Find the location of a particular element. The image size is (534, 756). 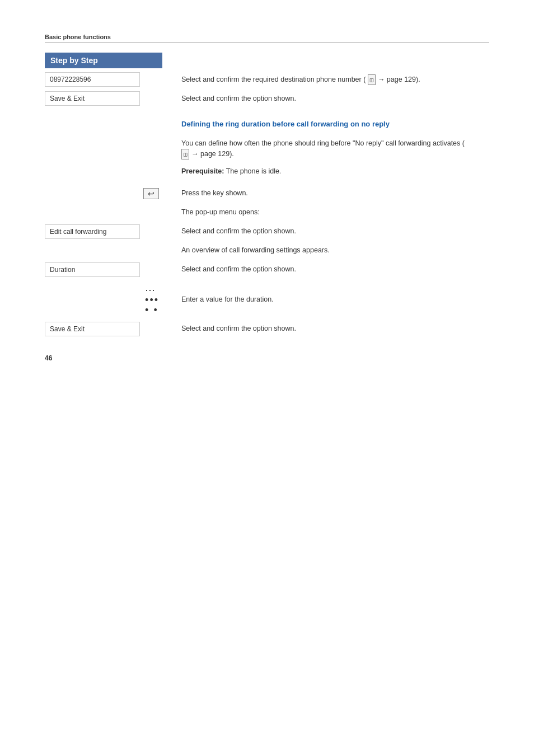

keypad-desc: Enter a value for the duration. is located at coordinates (329, 300).